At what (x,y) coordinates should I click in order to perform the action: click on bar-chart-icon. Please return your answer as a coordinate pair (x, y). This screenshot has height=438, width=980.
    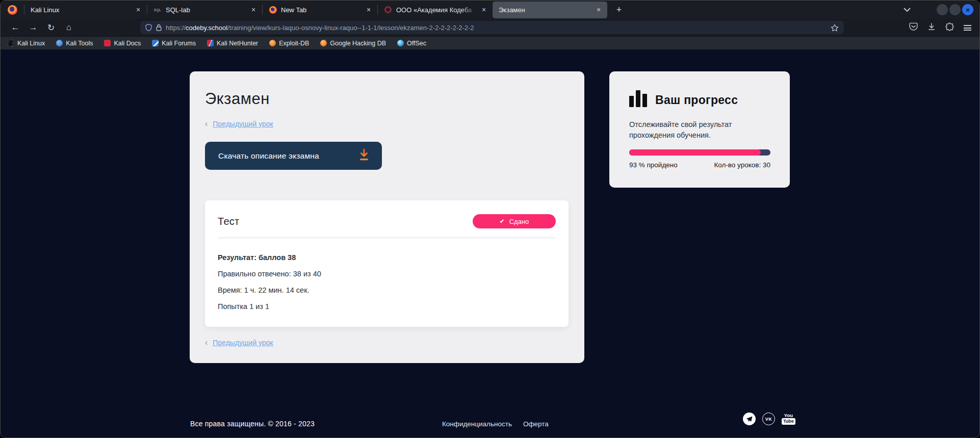
    Looking at the image, I should click on (638, 99).